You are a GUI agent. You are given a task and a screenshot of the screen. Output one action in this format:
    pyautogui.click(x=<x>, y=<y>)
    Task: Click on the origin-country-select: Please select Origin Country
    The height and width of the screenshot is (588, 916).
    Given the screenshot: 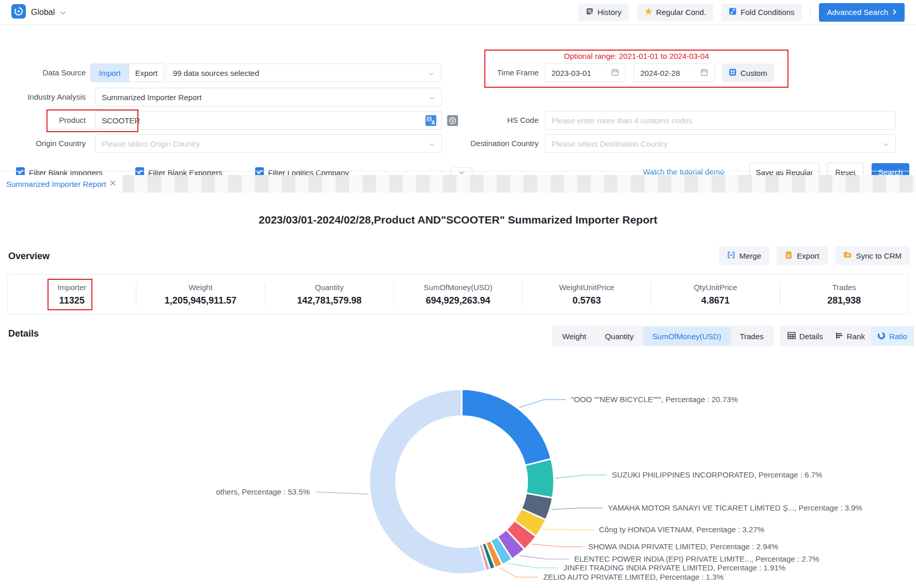 What is the action you would take?
    pyautogui.click(x=269, y=144)
    